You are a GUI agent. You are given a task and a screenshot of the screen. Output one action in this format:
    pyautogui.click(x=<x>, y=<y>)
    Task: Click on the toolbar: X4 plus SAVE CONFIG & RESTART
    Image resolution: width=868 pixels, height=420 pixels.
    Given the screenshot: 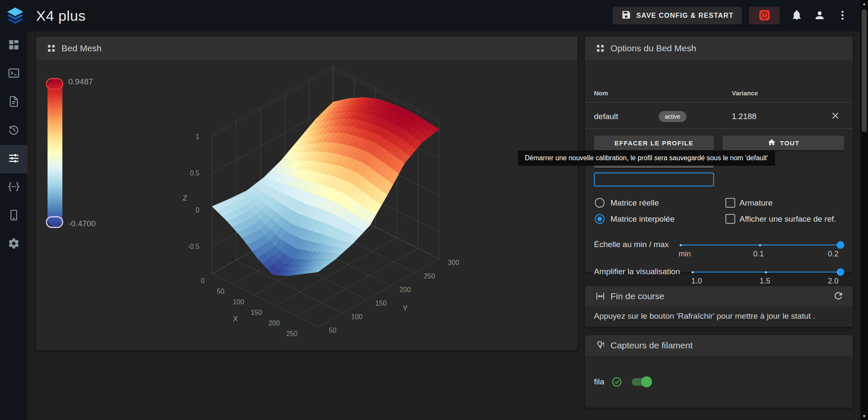 What is the action you would take?
    pyautogui.click(x=430, y=16)
    